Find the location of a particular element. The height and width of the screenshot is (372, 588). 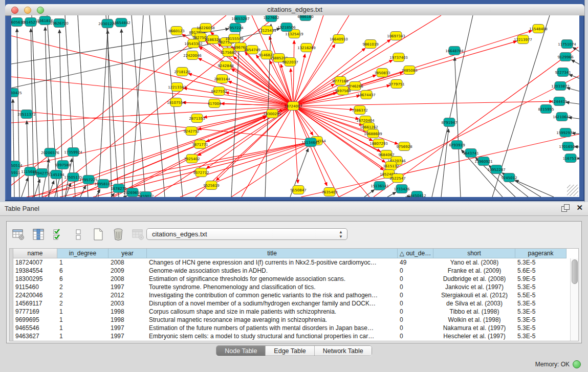

float-panel-icon is located at coordinates (565, 208).